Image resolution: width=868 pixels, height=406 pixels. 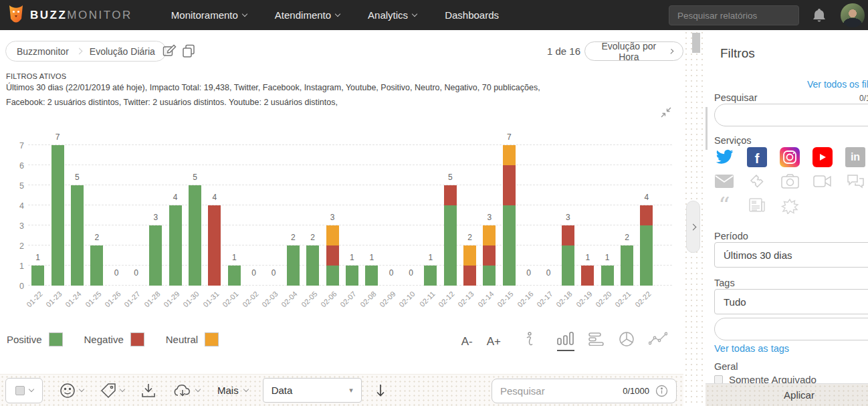 What do you see at coordinates (634, 51) in the screenshot?
I see `next-report-button: Evolução por Hora` at bounding box center [634, 51].